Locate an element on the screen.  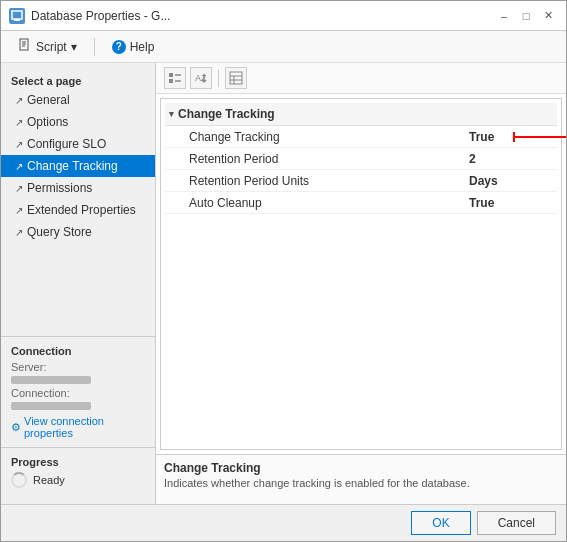
change-tracking-icon: ↗ is located at coordinates (19, 166).